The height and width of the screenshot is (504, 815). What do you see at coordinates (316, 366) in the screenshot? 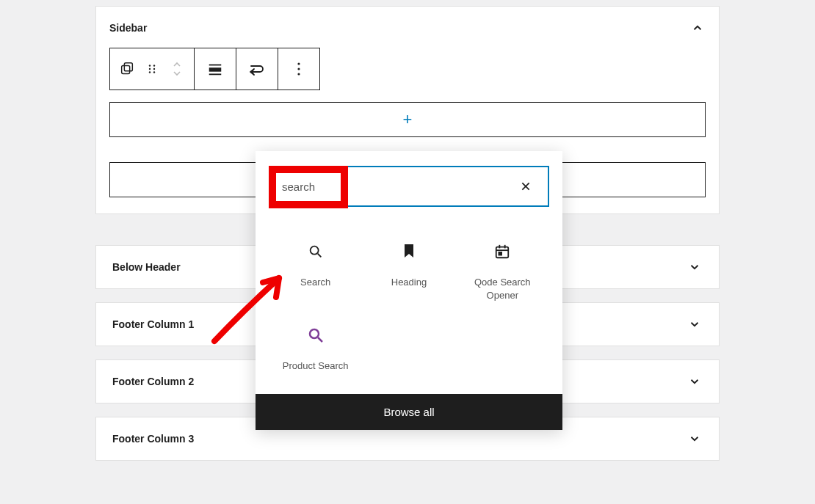
I see `block-label: Product Search` at bounding box center [316, 366].